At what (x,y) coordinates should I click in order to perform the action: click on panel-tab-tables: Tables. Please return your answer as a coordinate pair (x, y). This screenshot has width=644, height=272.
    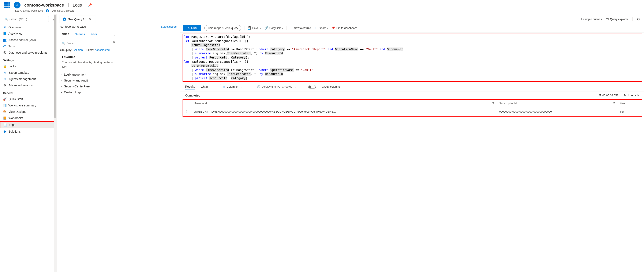
    Looking at the image, I should click on (64, 35).